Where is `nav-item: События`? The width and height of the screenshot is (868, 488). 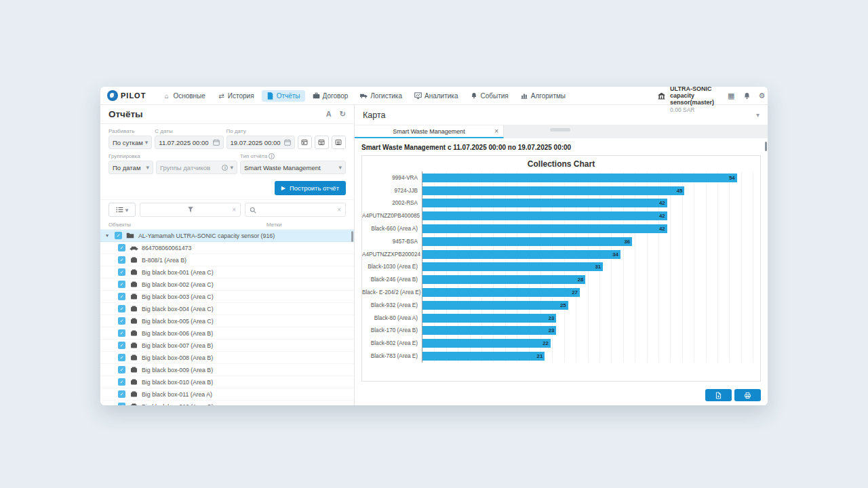 nav-item: События is located at coordinates (489, 96).